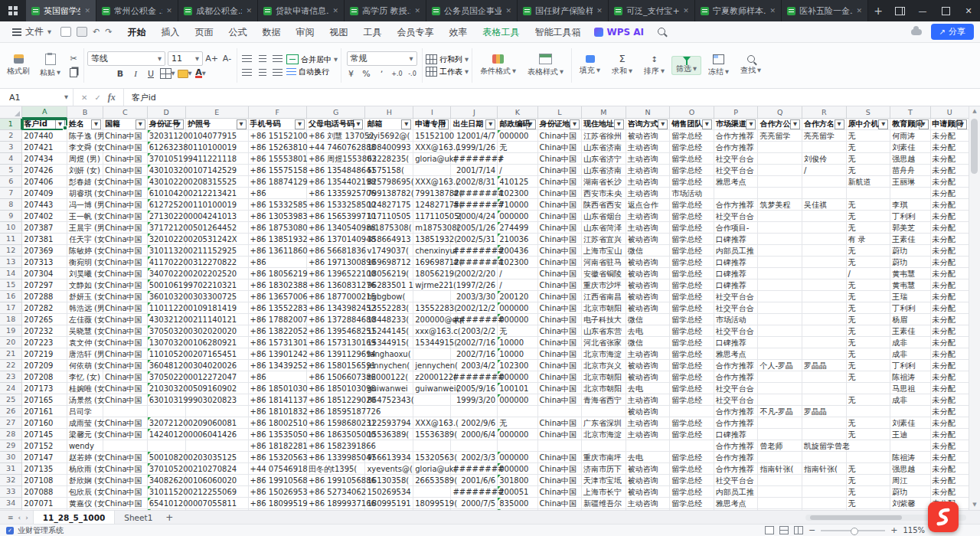 Image resolution: width=980 pixels, height=536 pixels. What do you see at coordinates (869, 113) in the screenshot?
I see `column-header-S: S` at bounding box center [869, 113].